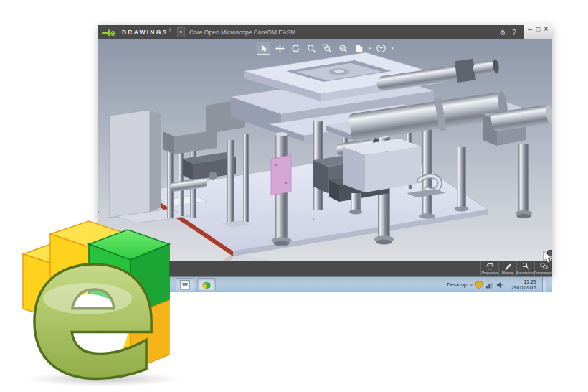  What do you see at coordinates (514, 33) in the screenshot?
I see `help-icon: ?` at bounding box center [514, 33].